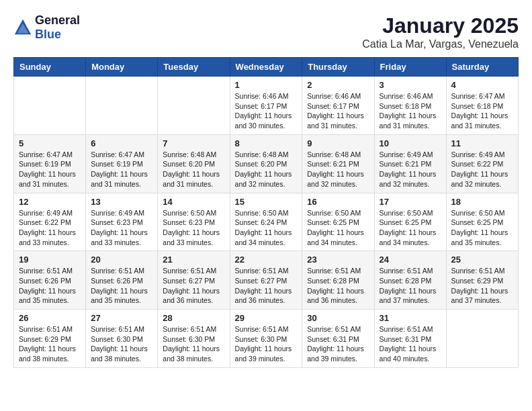 The width and height of the screenshot is (532, 411). I want to click on calendar-cell: 9Sunrise: 6:48 AM Sunset: 6:21 PM Daylig…, so click(339, 164).